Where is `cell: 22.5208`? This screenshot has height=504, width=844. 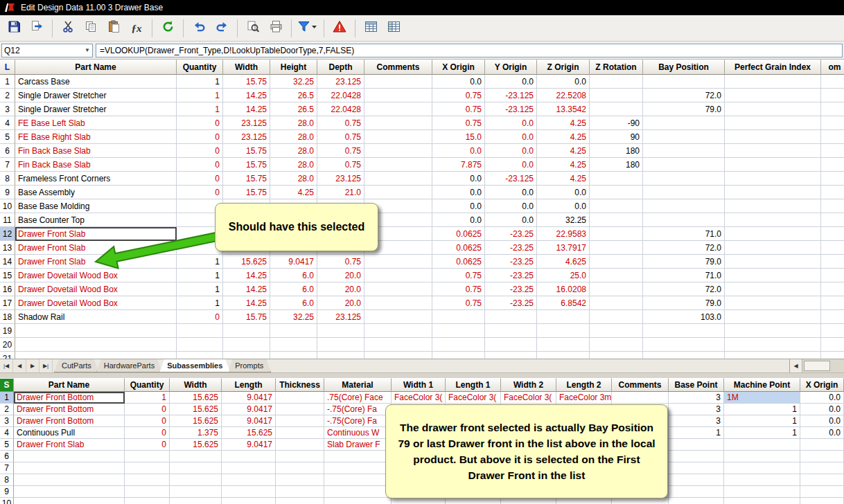
cell: 22.5208 is located at coordinates (563, 96).